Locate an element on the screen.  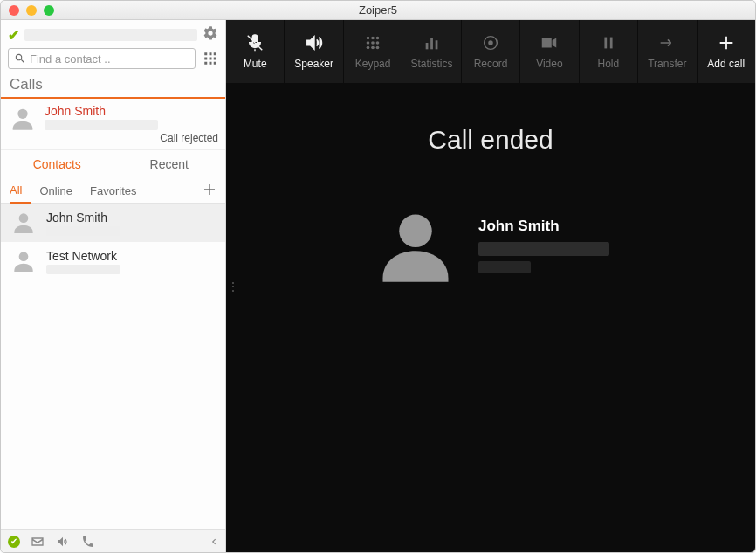
statistics-button: Statistics is located at coordinates (431, 52).